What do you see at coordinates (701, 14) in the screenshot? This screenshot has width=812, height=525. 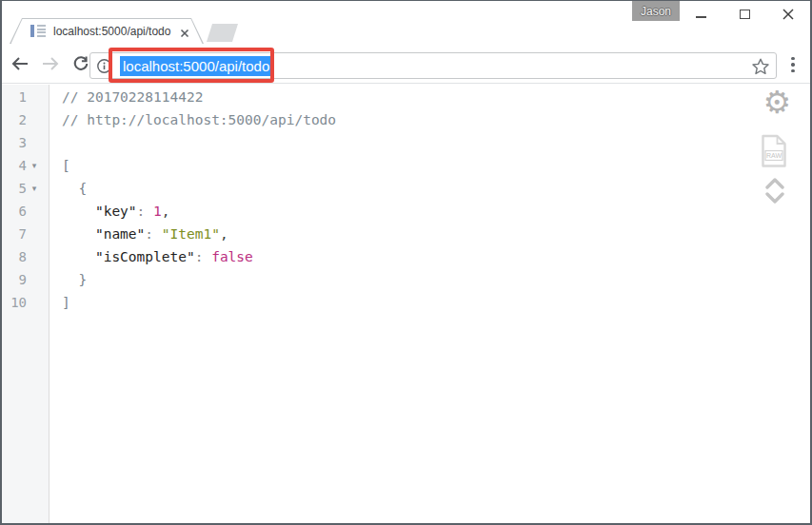 I see `minimize-button` at bounding box center [701, 14].